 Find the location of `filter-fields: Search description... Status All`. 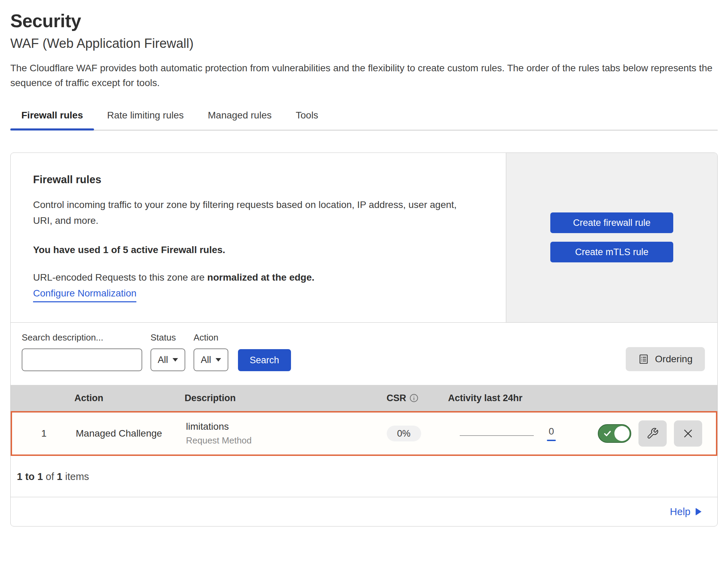

filter-fields: Search description... Status All is located at coordinates (156, 352).